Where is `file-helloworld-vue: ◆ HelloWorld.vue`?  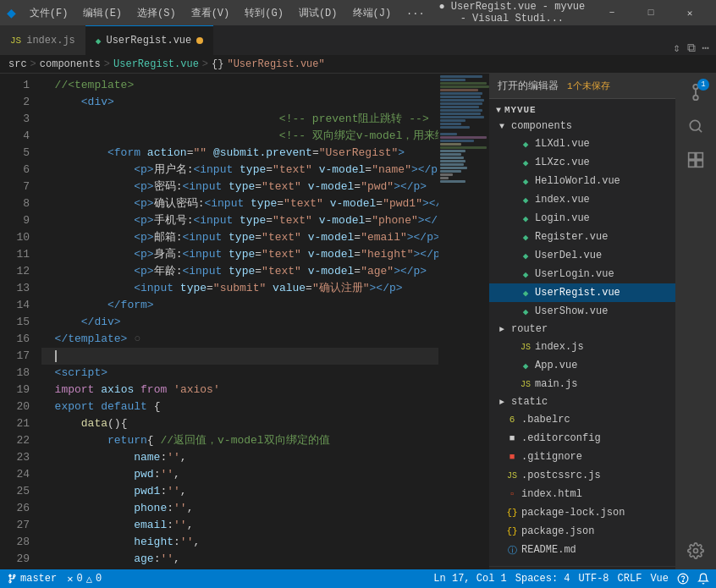 file-helloworld-vue: ◆ HelloWorld.vue is located at coordinates (582, 181).